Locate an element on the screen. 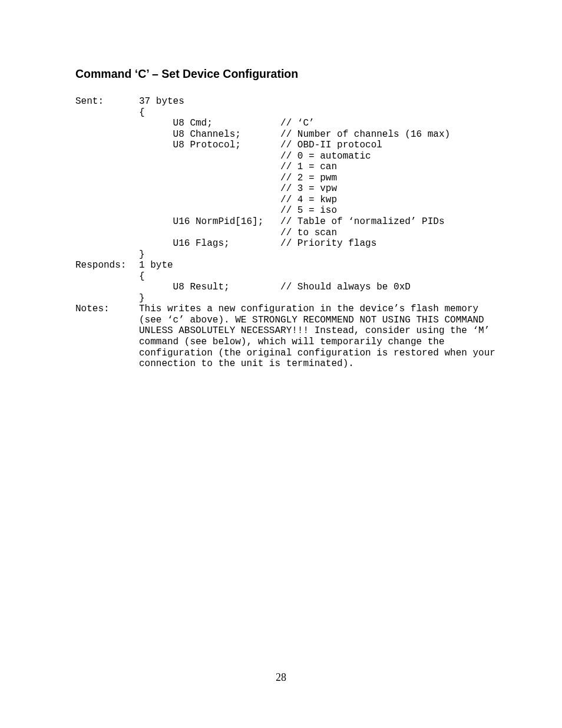  notes-row: Notes: This writes a new configuration i… is located at coordinates (286, 336).